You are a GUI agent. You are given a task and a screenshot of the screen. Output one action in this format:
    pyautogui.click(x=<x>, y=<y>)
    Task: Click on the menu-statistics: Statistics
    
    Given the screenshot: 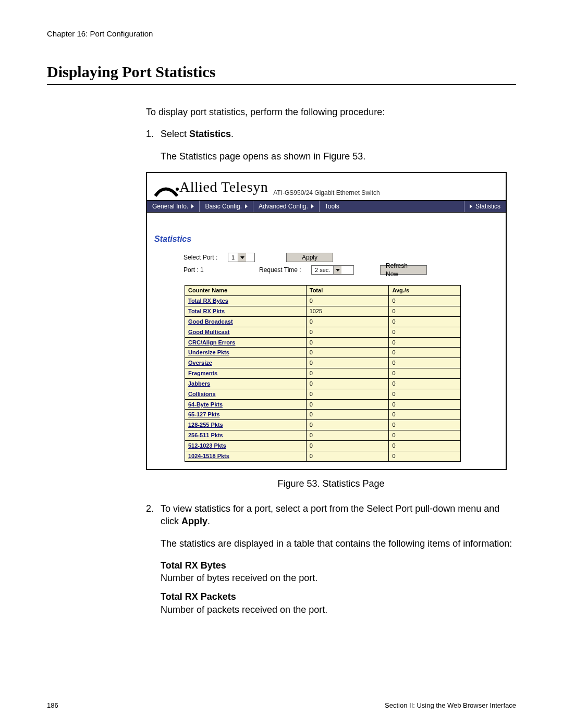 What is the action you would take?
    pyautogui.click(x=485, y=206)
    